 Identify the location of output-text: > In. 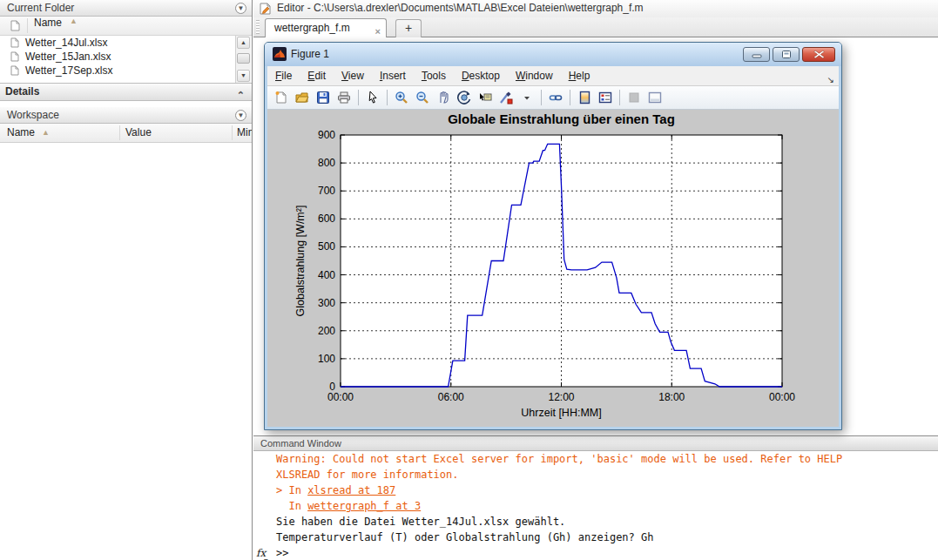
(292, 490).